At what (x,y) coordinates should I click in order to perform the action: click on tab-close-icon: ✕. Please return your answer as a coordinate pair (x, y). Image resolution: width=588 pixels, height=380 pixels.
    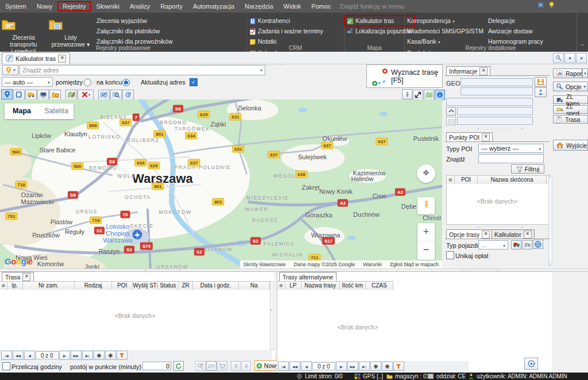
    Looking at the image, I should click on (62, 59).